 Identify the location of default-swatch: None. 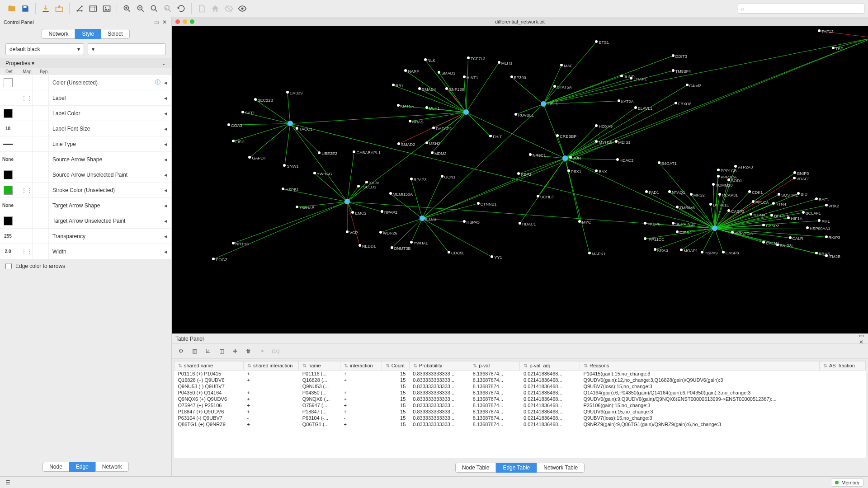
(8, 206).